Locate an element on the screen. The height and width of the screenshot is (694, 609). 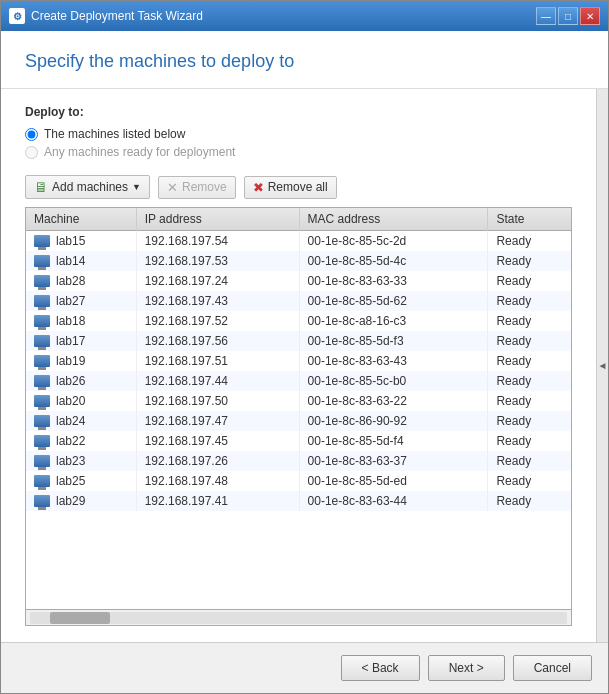
table-header-row: Machine IP address MAC address State is located at coordinates (298, 220).